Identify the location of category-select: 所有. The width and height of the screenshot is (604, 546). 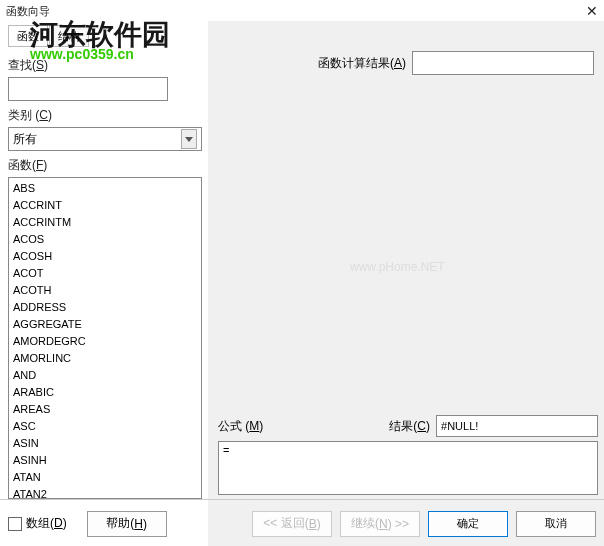
(105, 139).